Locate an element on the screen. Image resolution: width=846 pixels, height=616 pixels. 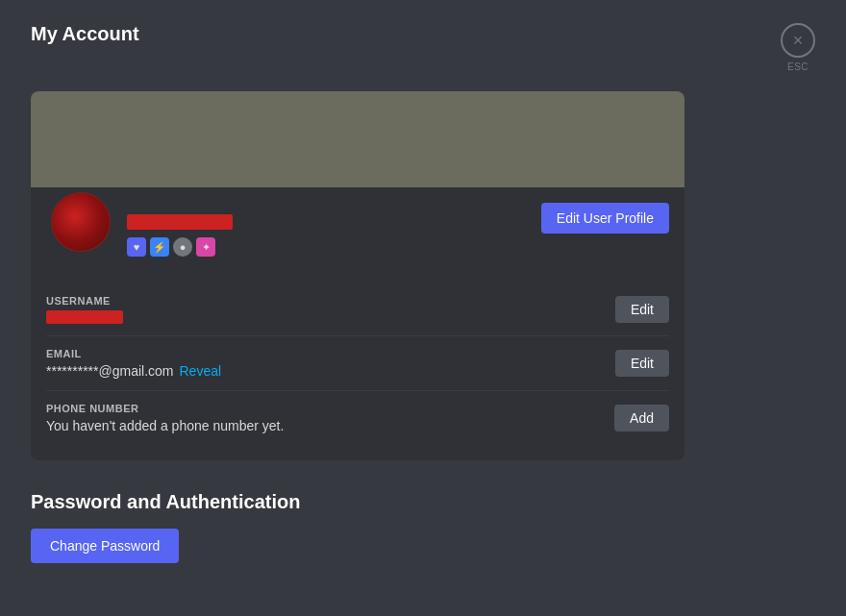
username-section: USERNAME Edit is located at coordinates (358, 309).